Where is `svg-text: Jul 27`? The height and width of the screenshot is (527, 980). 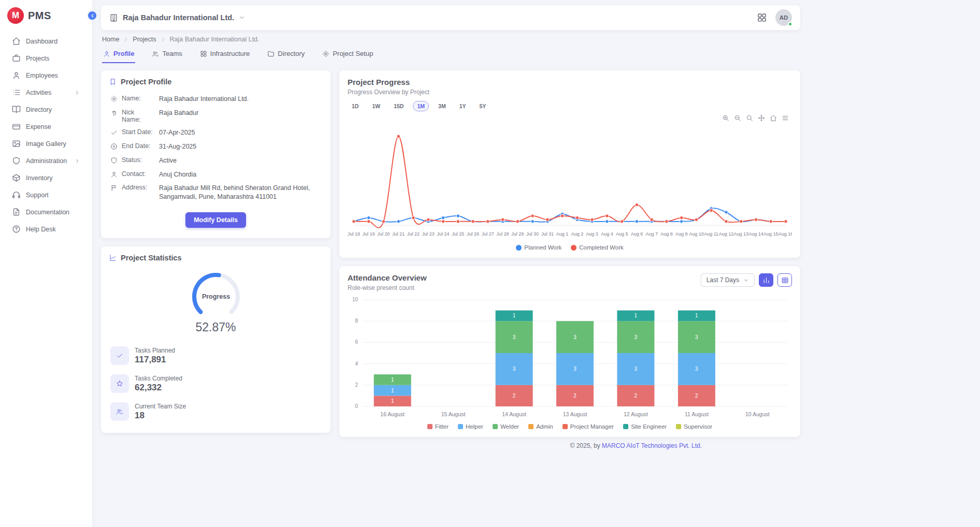
svg-text: Jul 27 is located at coordinates (488, 234).